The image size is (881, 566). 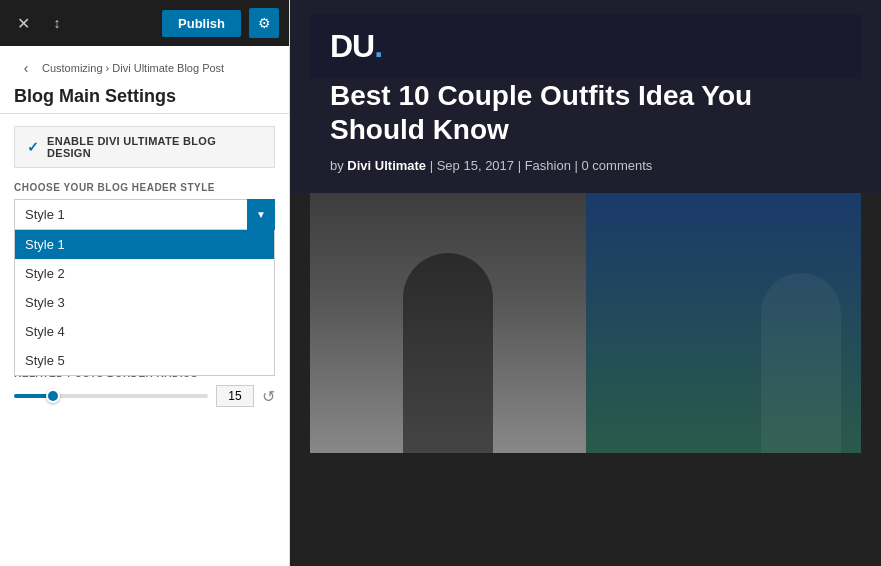 I want to click on style-4-option: Style 4, so click(x=144, y=332).